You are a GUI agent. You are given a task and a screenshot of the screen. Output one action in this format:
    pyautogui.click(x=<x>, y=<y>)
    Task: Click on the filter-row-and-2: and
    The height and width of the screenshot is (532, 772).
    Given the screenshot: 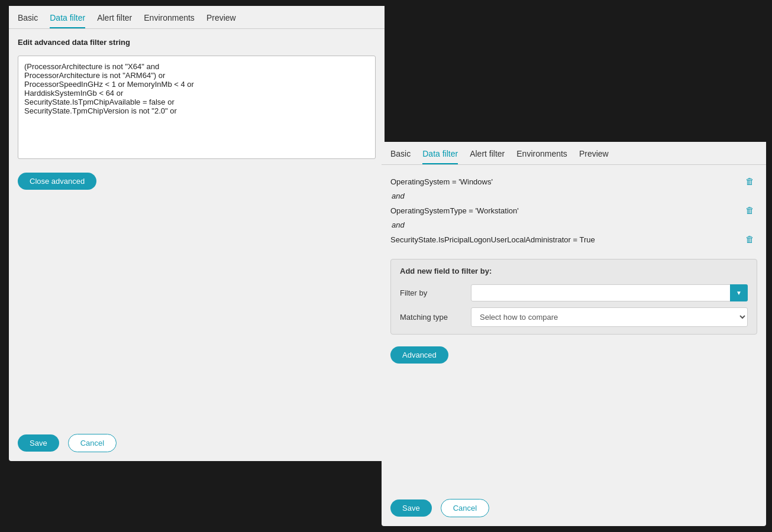 What is the action you would take?
    pyautogui.click(x=574, y=225)
    